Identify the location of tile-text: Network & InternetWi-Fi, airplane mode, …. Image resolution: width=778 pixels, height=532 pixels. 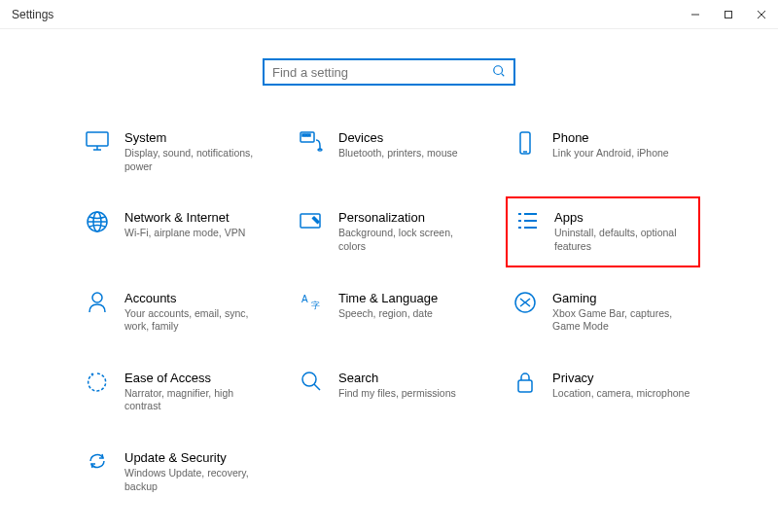
(195, 231).